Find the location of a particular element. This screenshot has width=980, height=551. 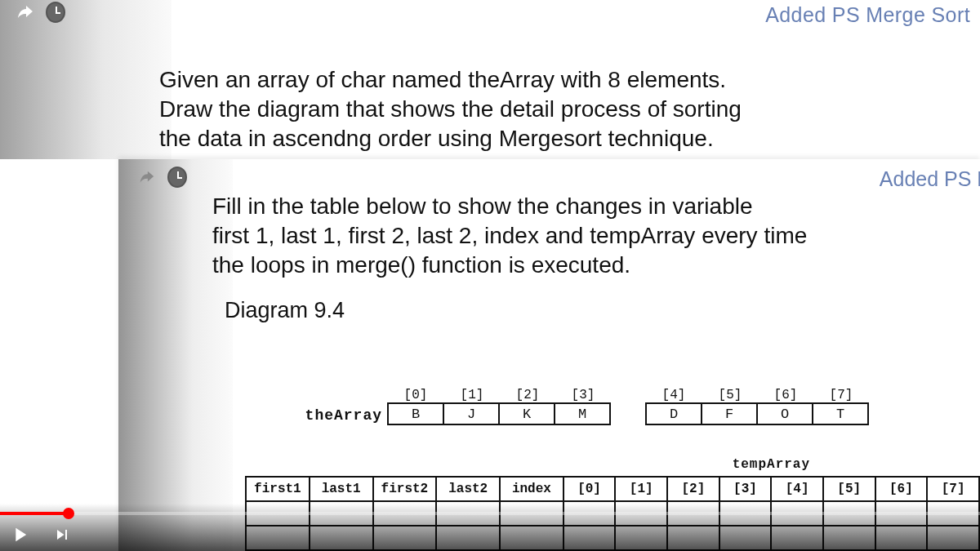

slide-2-body: Fill in the table below to show the chan… is located at coordinates (596, 236).